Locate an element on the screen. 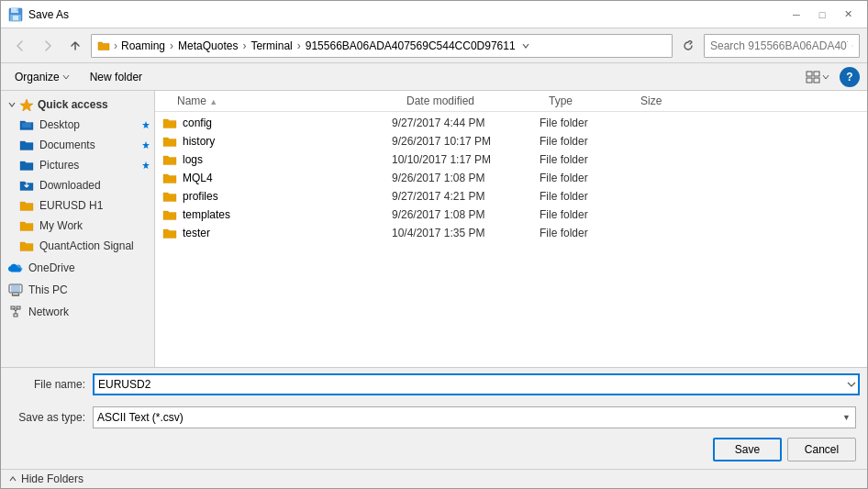  help-button: ? is located at coordinates (850, 77).